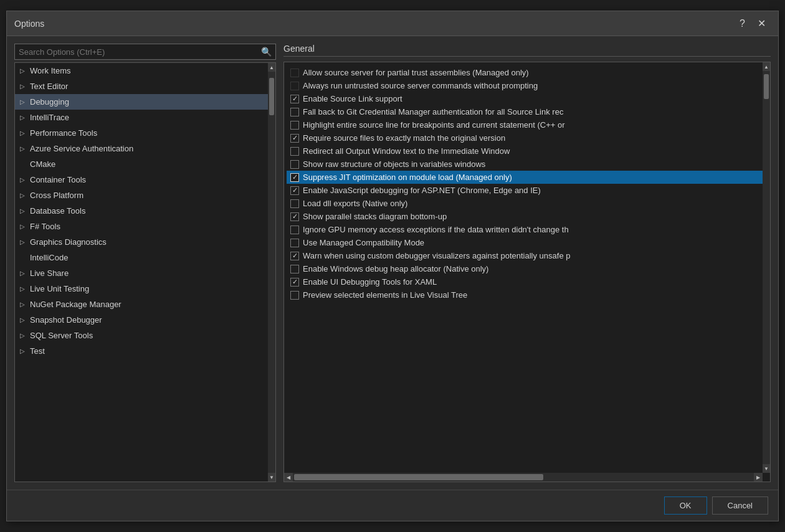  Describe the element at coordinates (422, 191) in the screenshot. I see `option-label-opt10: Enable JavaScript debugging for ASP.NET …` at that location.